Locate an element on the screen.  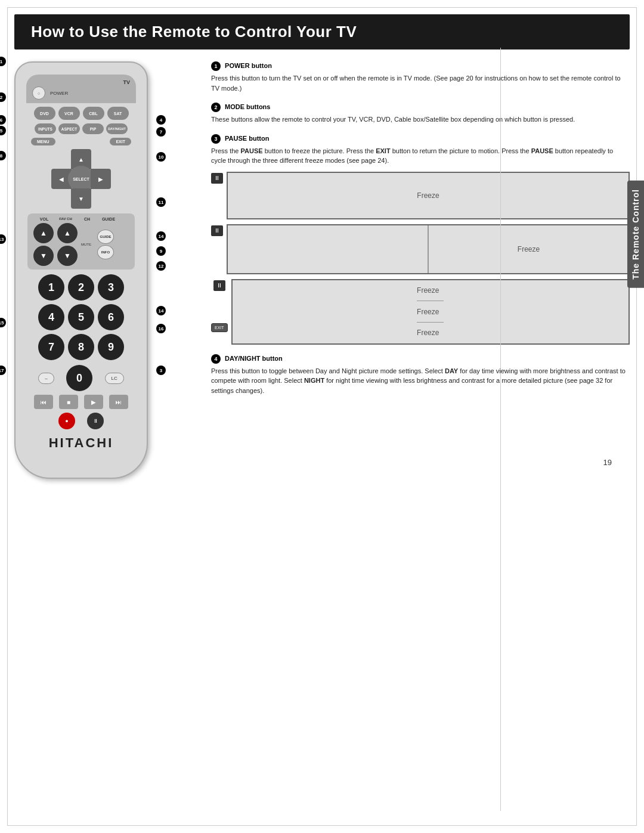
rewind-button: ⏮ is located at coordinates (44, 402).